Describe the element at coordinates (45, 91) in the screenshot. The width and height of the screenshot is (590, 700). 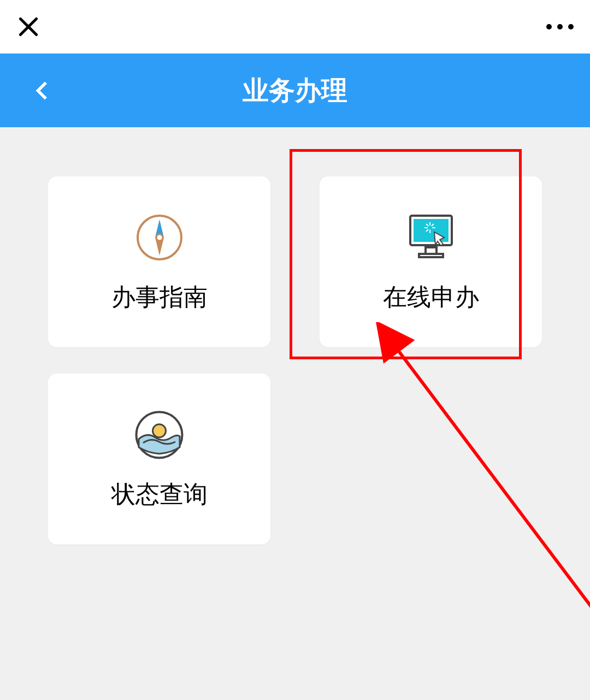
I see `back-icon` at that location.